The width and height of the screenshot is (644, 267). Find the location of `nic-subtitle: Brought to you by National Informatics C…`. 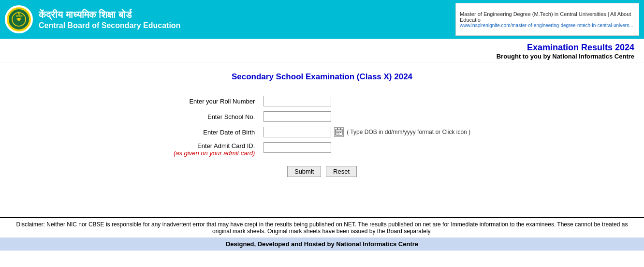

nic-subtitle: Brought to you by National Informatics C… is located at coordinates (322, 56).